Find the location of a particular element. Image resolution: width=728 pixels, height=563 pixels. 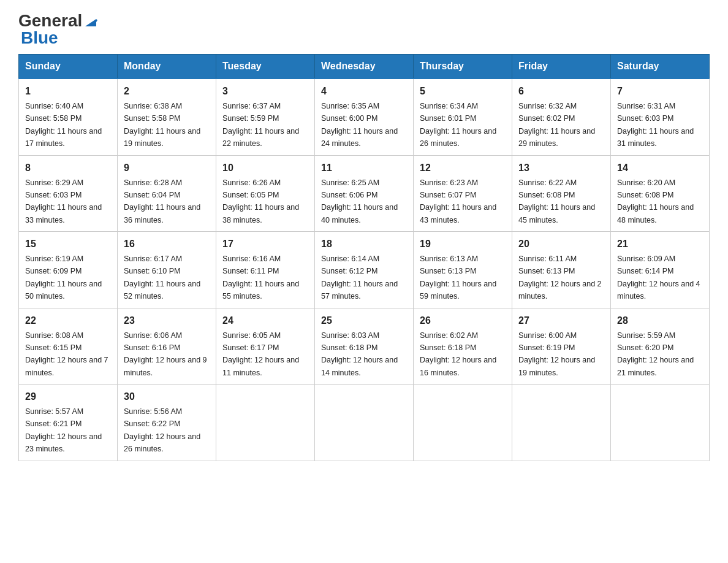

day-number: 22 is located at coordinates (68, 321).